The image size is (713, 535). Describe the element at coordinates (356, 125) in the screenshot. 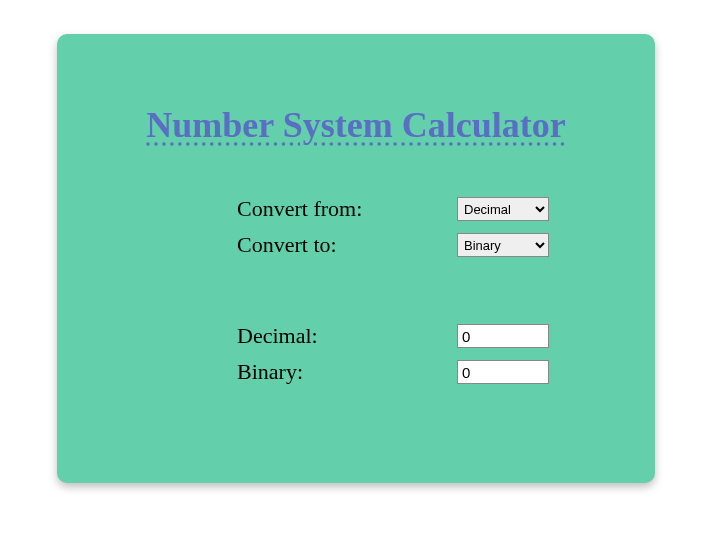

I see `page-title: Number System Calculator` at that location.